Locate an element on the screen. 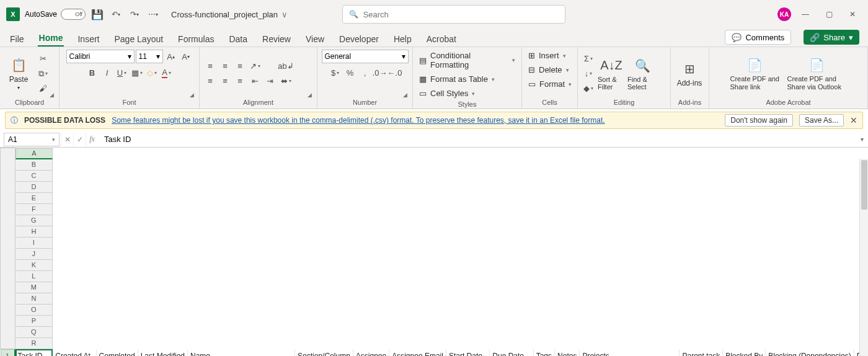 The width and height of the screenshot is (868, 356). format-cells-button: ▭Format▾ is located at coordinates (550, 84).